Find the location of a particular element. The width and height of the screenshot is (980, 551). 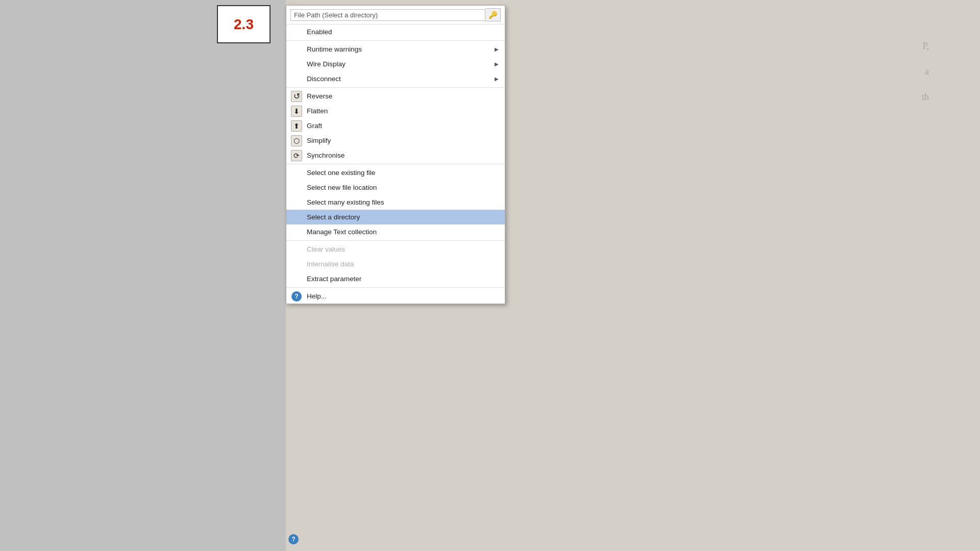

version-badge: 2.3 is located at coordinates (244, 24).